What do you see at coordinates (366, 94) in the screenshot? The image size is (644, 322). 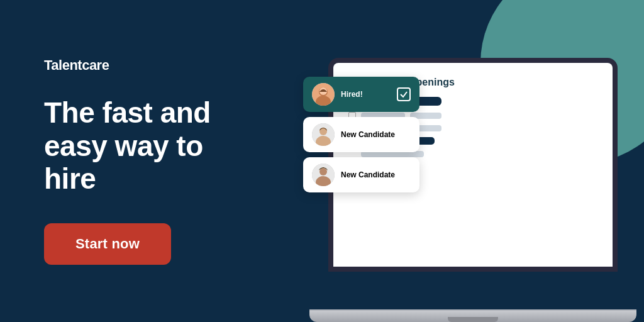 I see `hired-status-label: Hired!` at bounding box center [366, 94].